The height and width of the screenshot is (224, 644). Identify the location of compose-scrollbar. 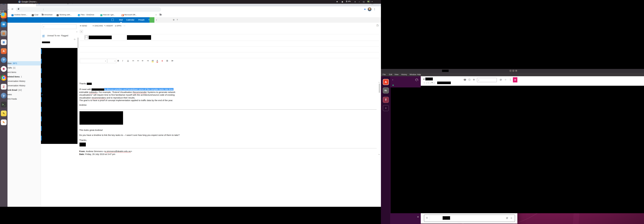
(380, 88).